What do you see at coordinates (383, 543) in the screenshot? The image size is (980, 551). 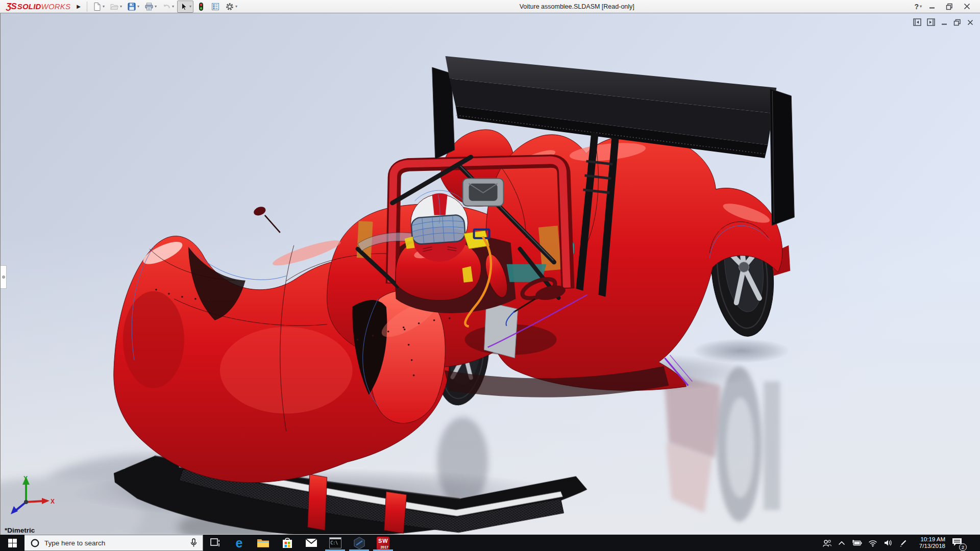 I see `solidworks-app-icon: SW 2017` at bounding box center [383, 543].